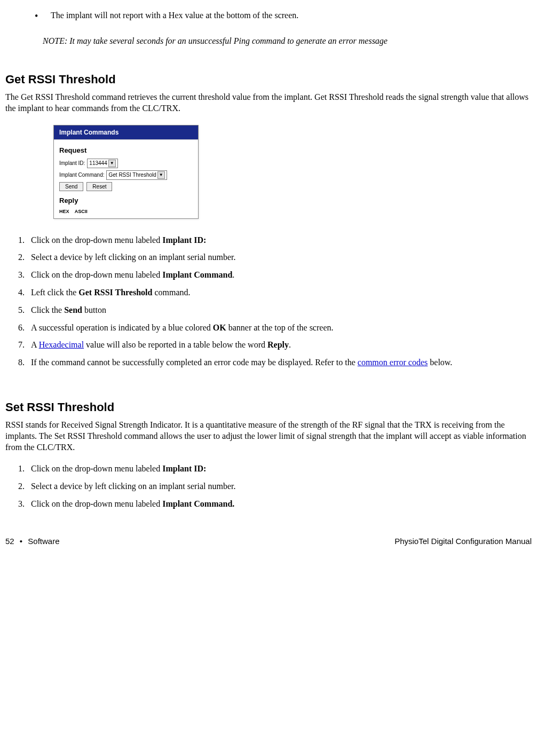  I want to click on bullet-list: The implant will not report with a Hex v…, so click(283, 15).